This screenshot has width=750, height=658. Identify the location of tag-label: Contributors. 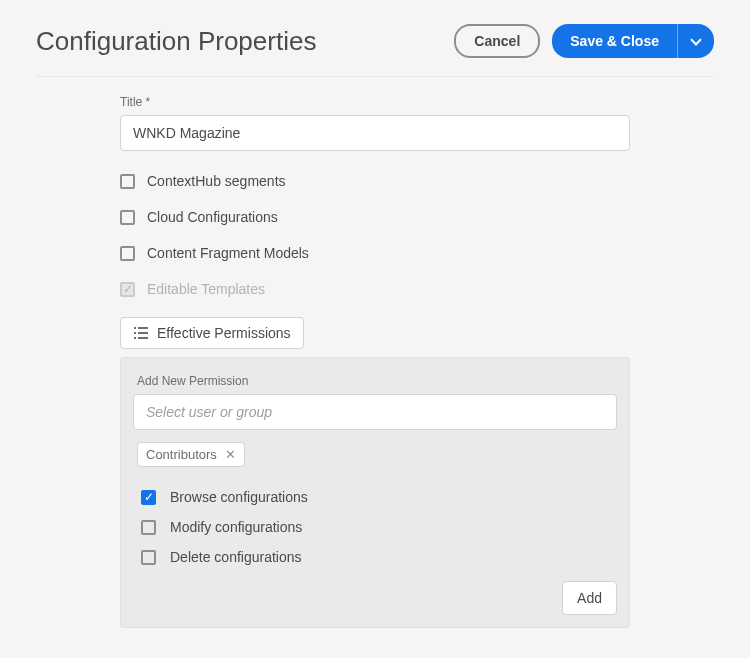
(182, 454).